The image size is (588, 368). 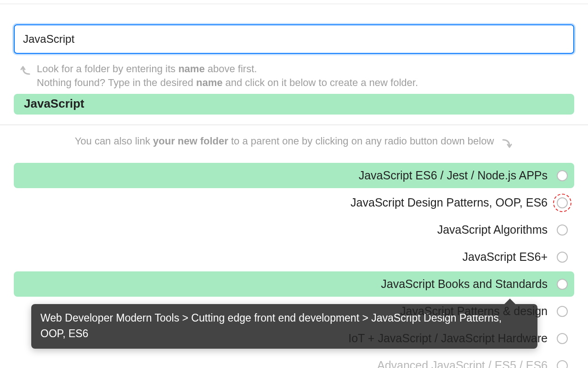 I want to click on folder-search-input, so click(x=294, y=39).